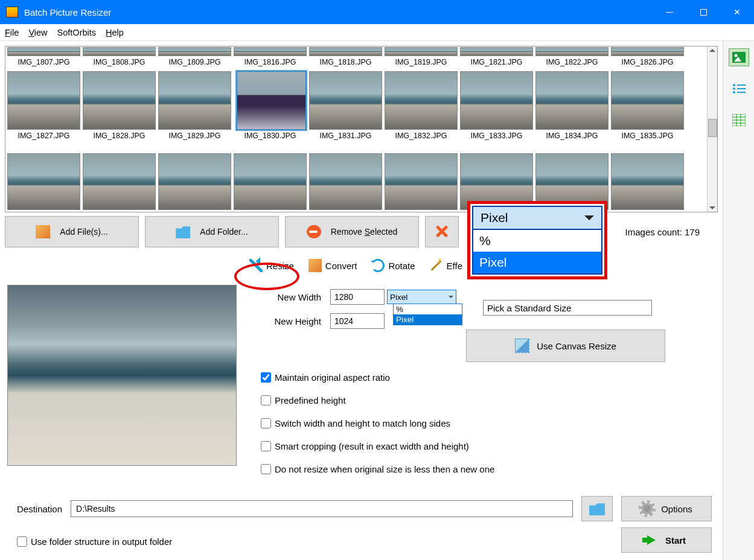  What do you see at coordinates (270, 112) in the screenshot?
I see `thumbnail-cell: IMG_1830.JPG` at bounding box center [270, 112].